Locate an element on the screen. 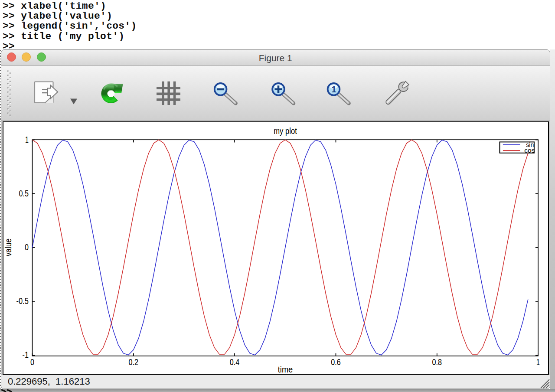  svg-text: my plot is located at coordinates (285, 131).